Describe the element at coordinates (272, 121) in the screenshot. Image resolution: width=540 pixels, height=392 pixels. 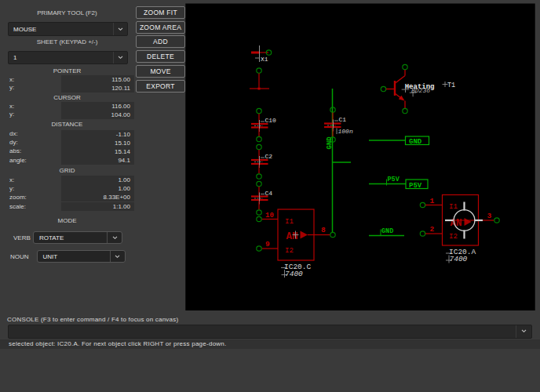
I see `svg-text: C10` at that location.